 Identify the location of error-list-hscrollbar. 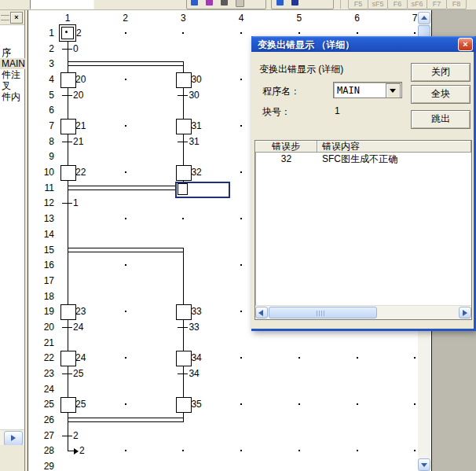
(363, 312).